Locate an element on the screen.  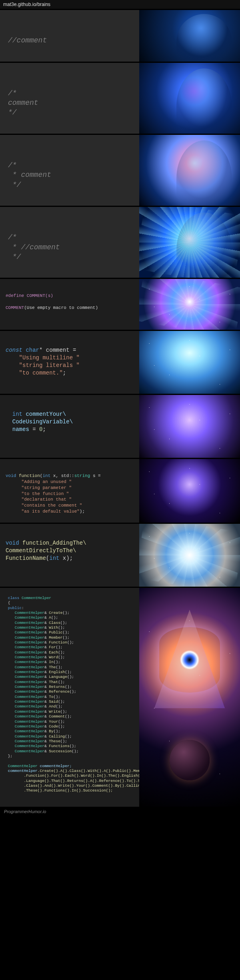
code-panel-4: /* * //comment */ is located at coordinates (70, 242).